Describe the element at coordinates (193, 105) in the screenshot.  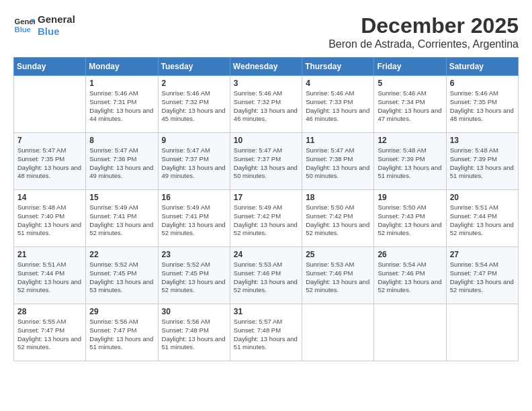
I see `calendar-cell: 2Sunrise: 5:46 AMSunset: 7:32 PMDaylight…` at that location.